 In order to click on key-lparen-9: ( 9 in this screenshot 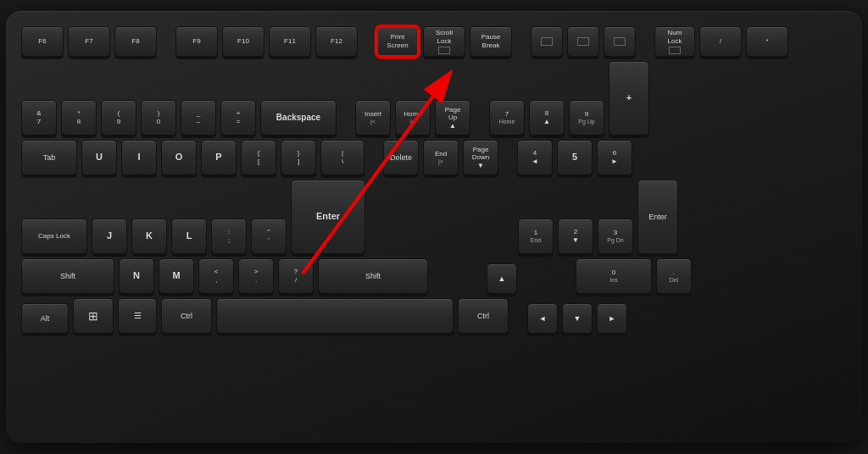, I will do `click(119, 118)`.